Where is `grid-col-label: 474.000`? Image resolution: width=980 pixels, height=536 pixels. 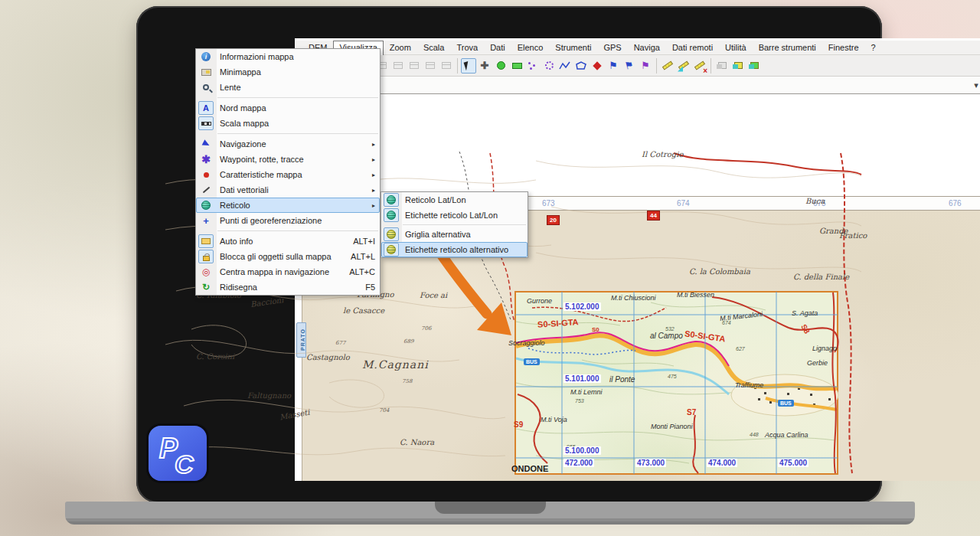
grid-col-label: 474.000 is located at coordinates (722, 462).